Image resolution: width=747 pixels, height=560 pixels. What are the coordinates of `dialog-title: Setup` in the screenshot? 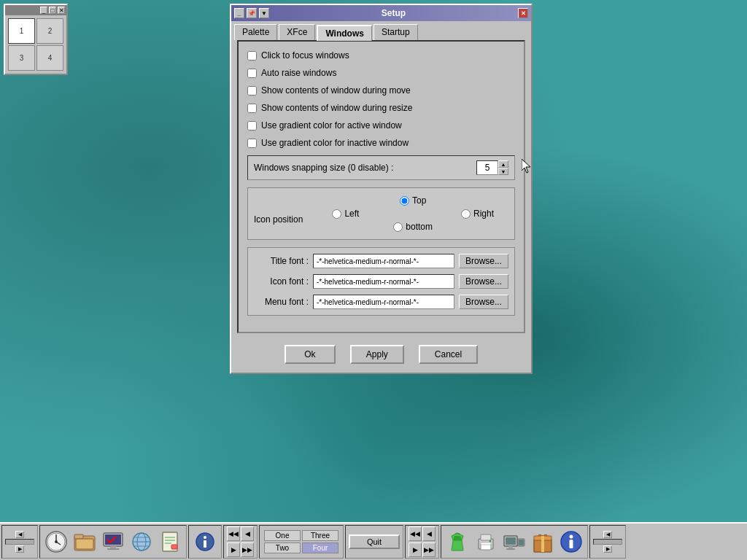 It's located at (394, 13).